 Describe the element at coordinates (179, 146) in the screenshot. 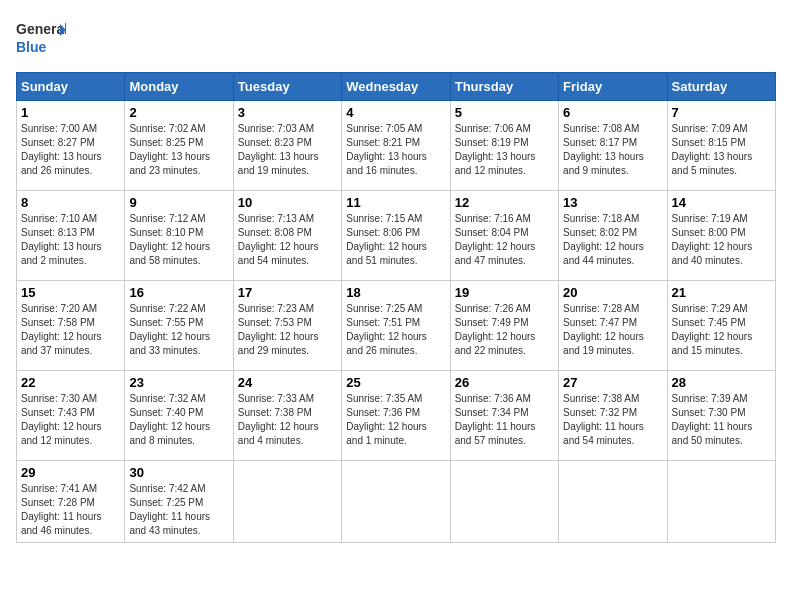

I see `calendar-cell: 2Sunrise: 7:02 AMSunset: 8:25 PMDaylight…` at that location.